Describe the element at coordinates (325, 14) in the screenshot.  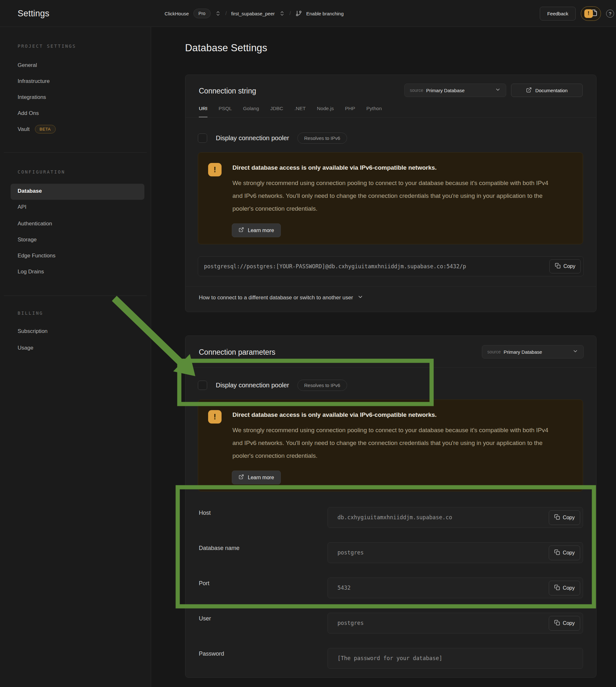
I see `enable-branching-button: Enable branching` at that location.